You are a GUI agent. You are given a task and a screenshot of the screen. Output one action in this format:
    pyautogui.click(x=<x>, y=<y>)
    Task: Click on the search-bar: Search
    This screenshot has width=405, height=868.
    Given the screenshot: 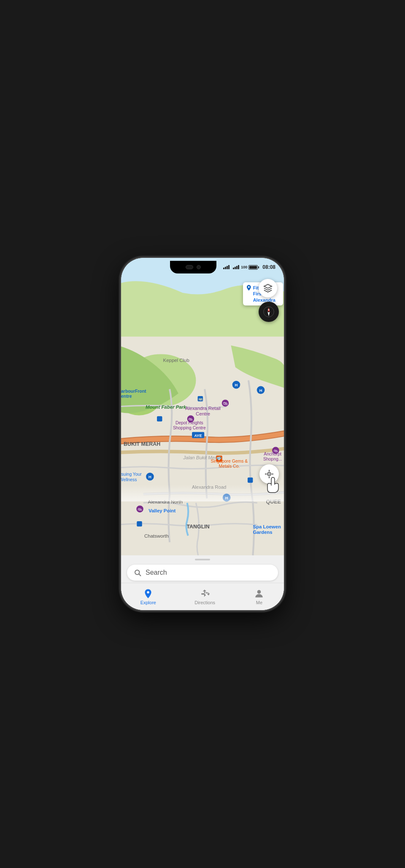 What is the action you would take?
    pyautogui.click(x=202, y=573)
    